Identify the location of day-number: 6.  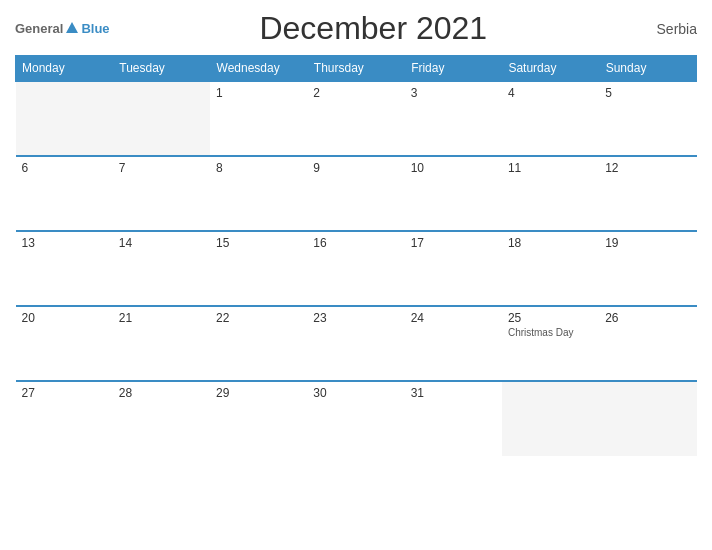
(64, 168).